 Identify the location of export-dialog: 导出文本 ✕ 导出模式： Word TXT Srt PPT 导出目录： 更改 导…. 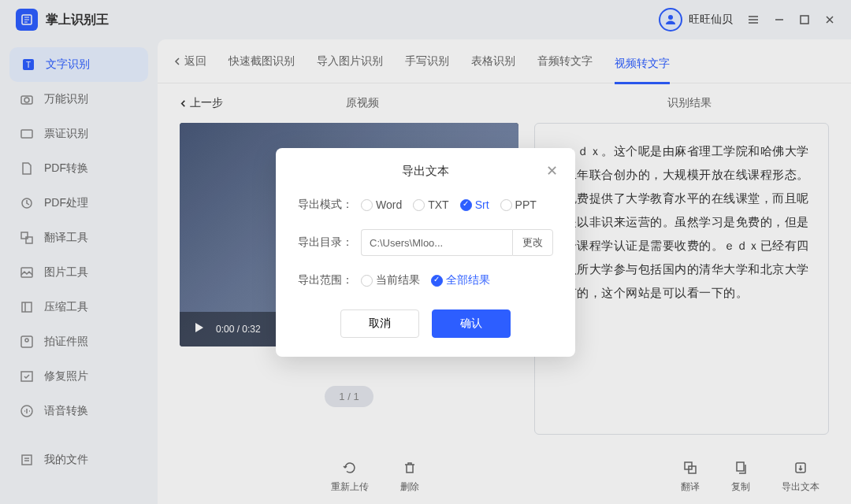
(426, 252).